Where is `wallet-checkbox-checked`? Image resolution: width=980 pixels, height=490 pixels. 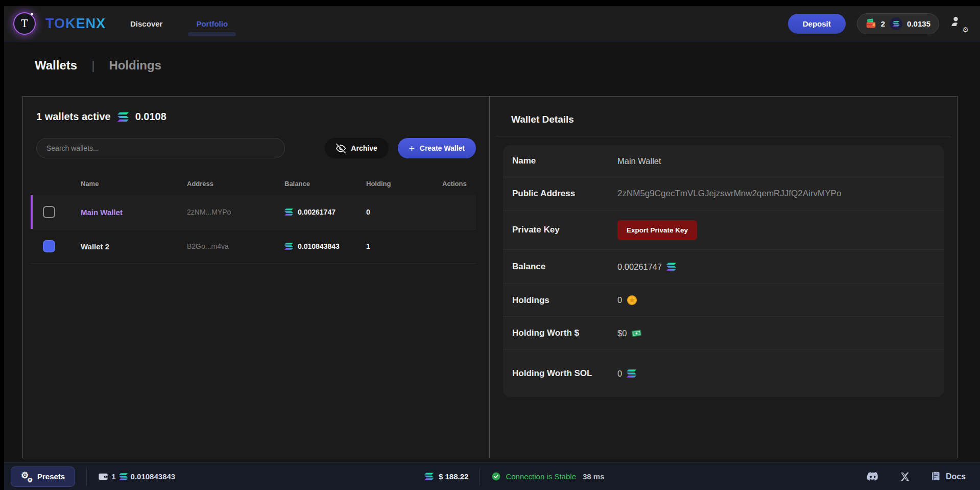 wallet-checkbox-checked is located at coordinates (49, 246).